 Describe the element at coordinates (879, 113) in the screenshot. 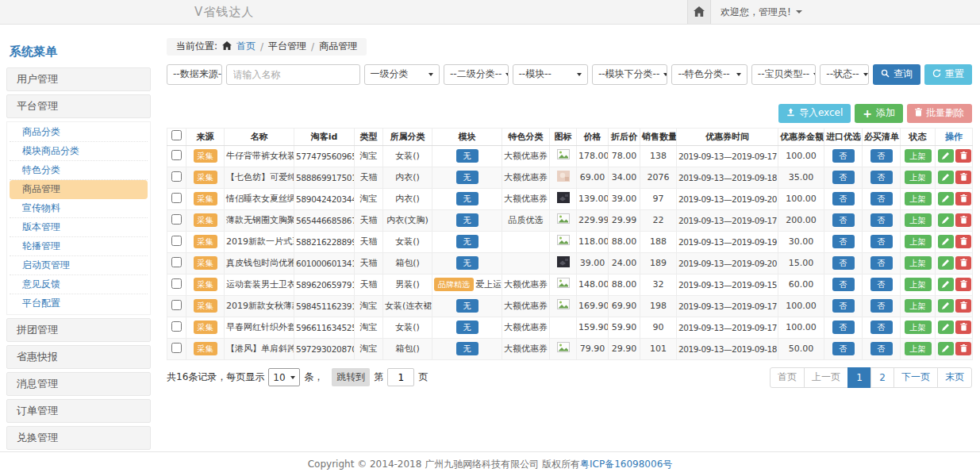

I see `add-button: + 添加` at that location.